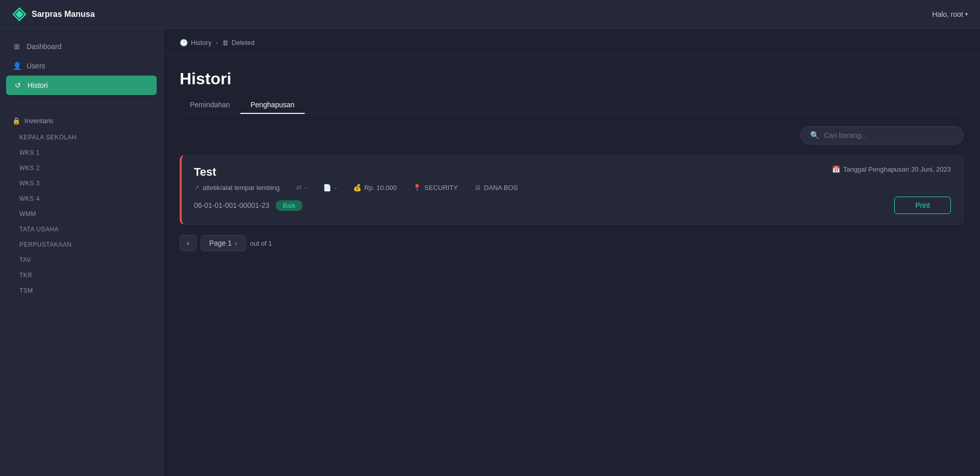  Describe the element at coordinates (17, 46) in the screenshot. I see `grid-icon: ⊞` at that location.